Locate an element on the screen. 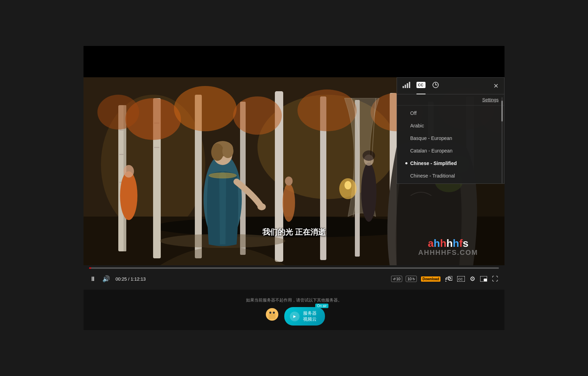 The width and height of the screenshot is (588, 376). server-notice: 如果当前服务器不起作用，请尝试以下其他服务器。 is located at coordinates (294, 300).